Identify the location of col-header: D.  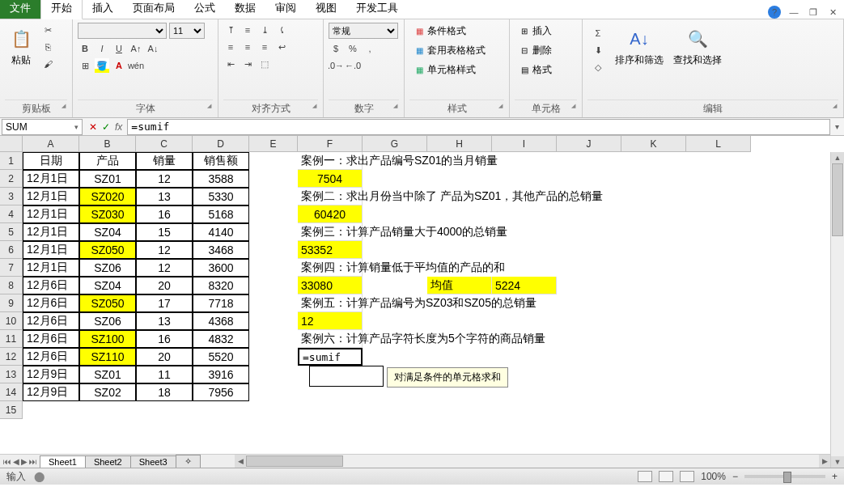
(221, 144).